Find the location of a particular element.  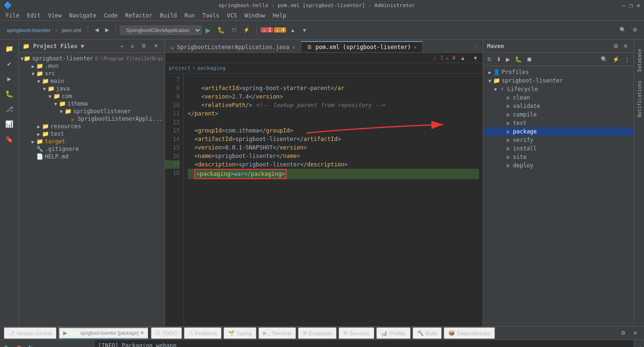

maven-debug-run-btn: 🐛 is located at coordinates (519, 59).